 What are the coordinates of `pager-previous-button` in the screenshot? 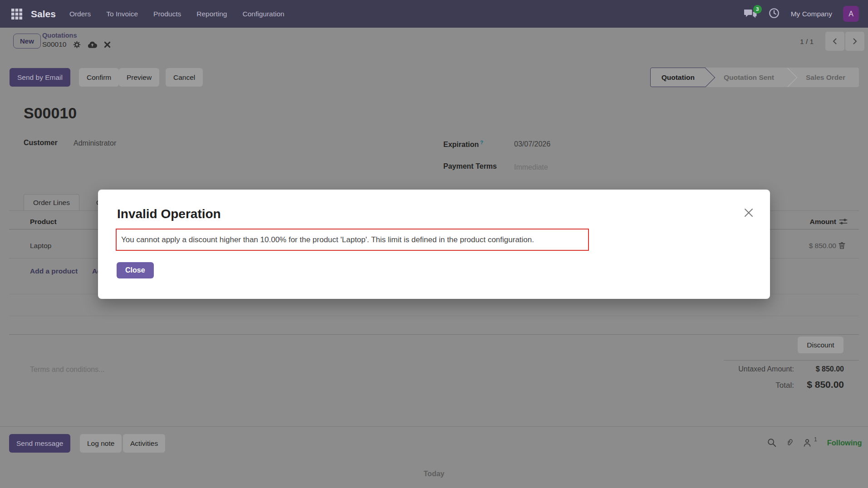 It's located at (835, 41).